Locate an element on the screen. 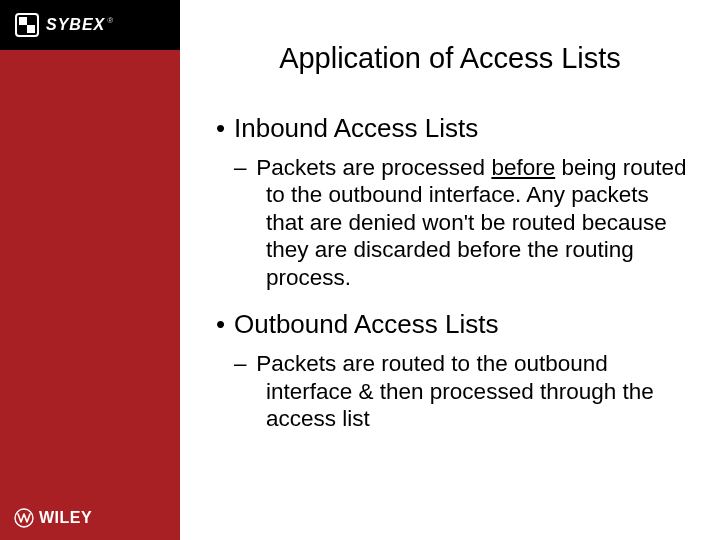 This screenshot has height=540, width=720. slide-title: Application of Access Lists is located at coordinates (450, 42).